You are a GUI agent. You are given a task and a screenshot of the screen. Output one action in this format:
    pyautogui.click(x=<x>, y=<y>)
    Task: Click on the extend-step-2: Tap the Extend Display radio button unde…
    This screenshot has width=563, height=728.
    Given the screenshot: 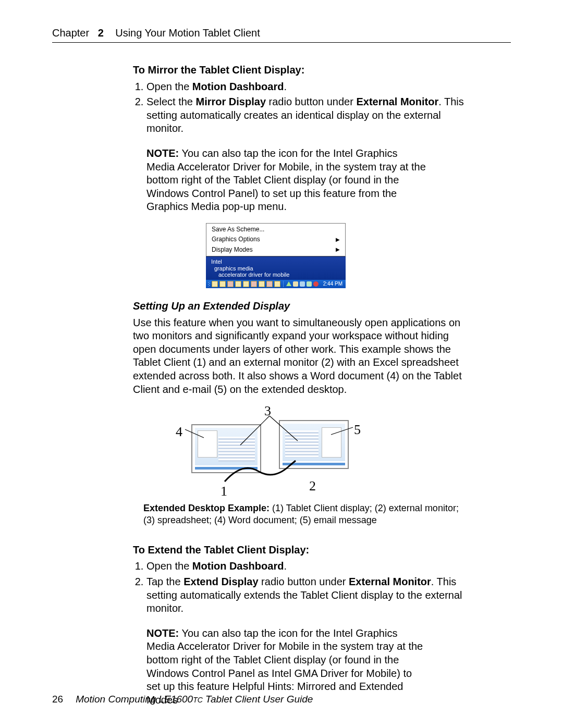 What is the action you would take?
    pyautogui.click(x=307, y=595)
    